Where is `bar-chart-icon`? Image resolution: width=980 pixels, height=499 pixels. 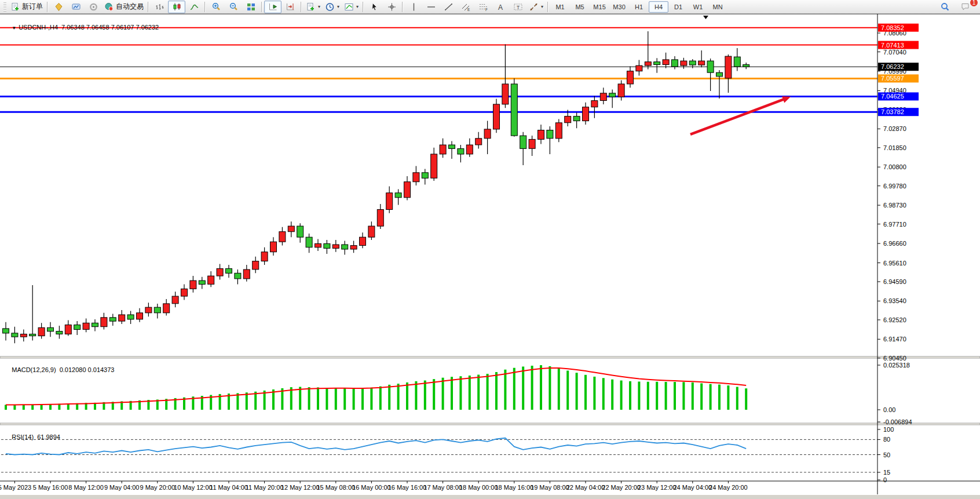 bar-chart-icon is located at coordinates (160, 7).